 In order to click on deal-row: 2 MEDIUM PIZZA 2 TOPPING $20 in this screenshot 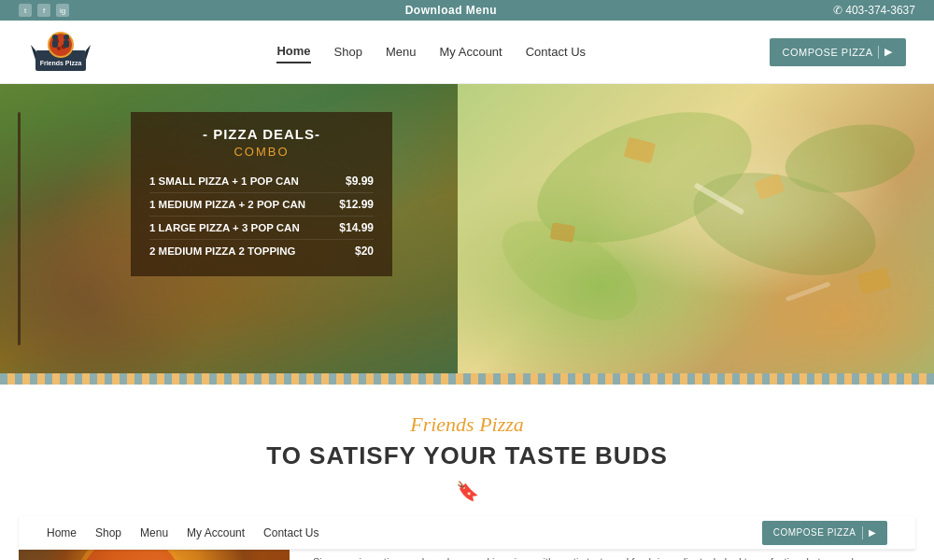, I will do `click(262, 251)`.